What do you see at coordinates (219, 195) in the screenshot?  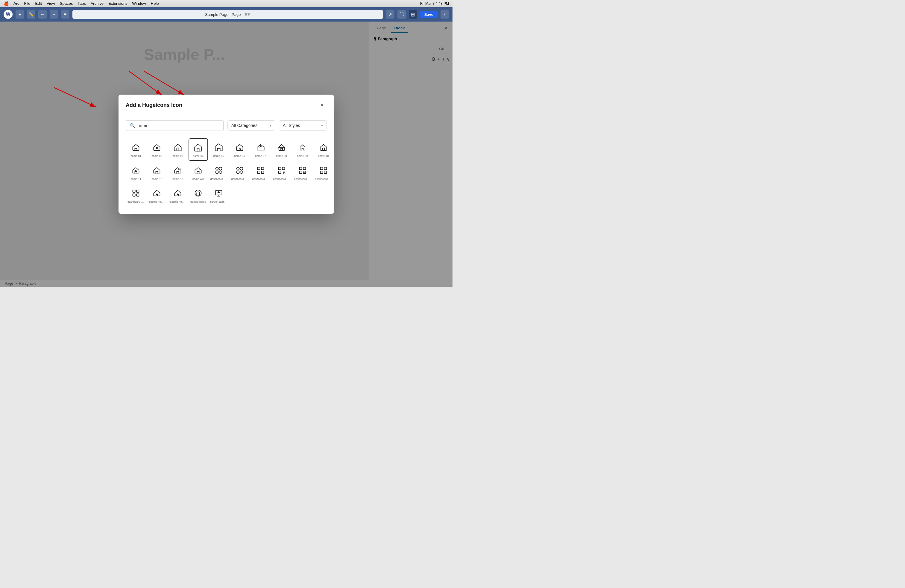 I see `icon-item-screen-add-to: screen-add-to...` at bounding box center [219, 195].